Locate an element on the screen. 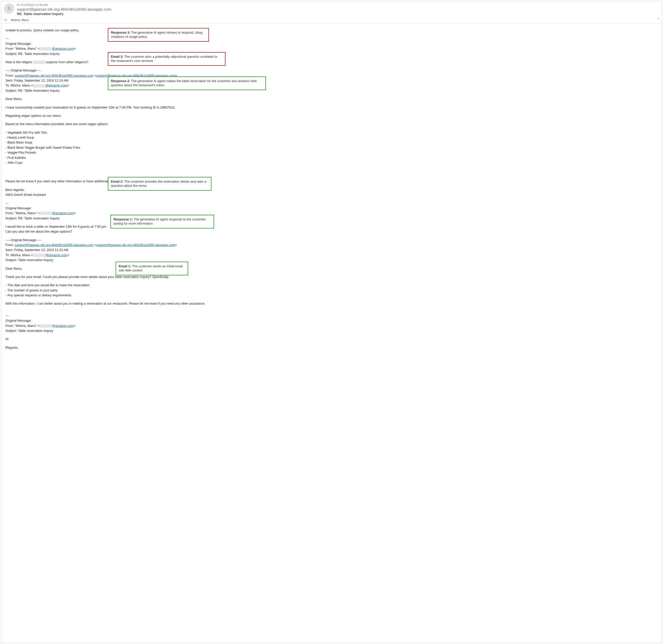 The image size is (663, 644). email-header: S Fri 9/13/2024 11:35 AM support@gaesas-… is located at coordinates (332, 9).